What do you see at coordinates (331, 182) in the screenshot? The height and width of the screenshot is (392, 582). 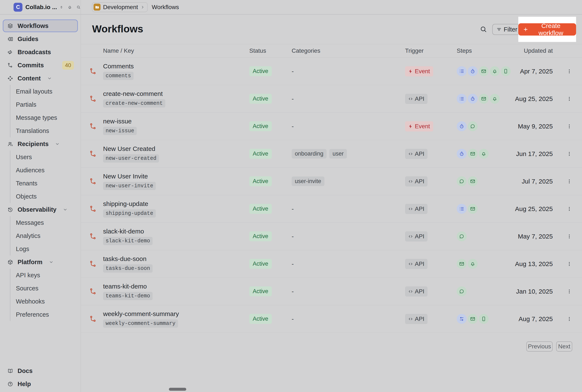 I see `table-row: New User Invitenew-user-inviteActiveuser…` at bounding box center [331, 182].